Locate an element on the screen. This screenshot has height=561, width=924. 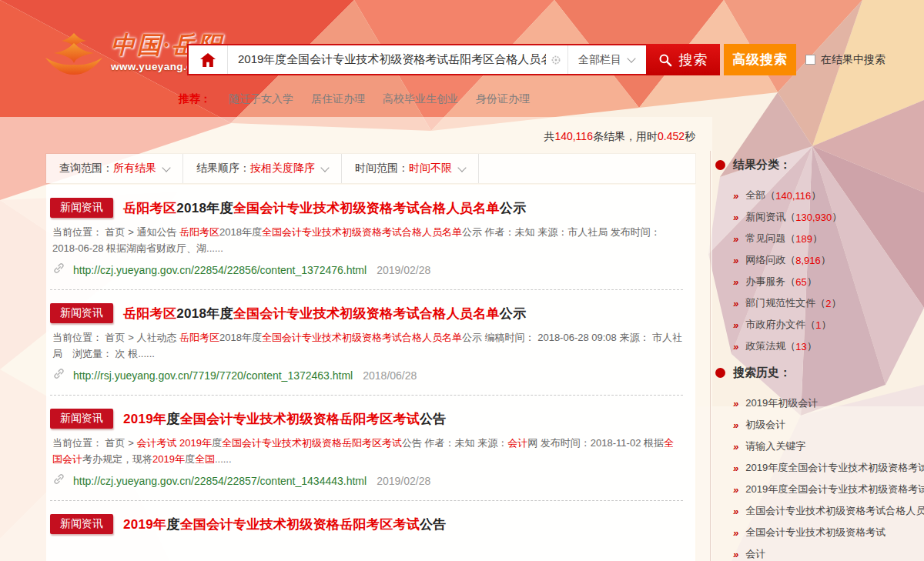
recommend-row: 推荐： 随迁子女入学居住证办理高校毕业生创业身份证办理 is located at coordinates (354, 99).